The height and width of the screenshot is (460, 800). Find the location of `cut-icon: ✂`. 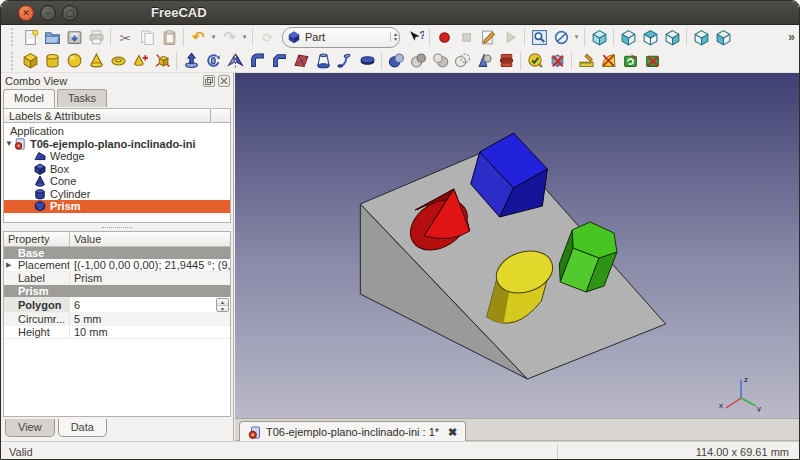

cut-icon: ✂ is located at coordinates (125, 37).